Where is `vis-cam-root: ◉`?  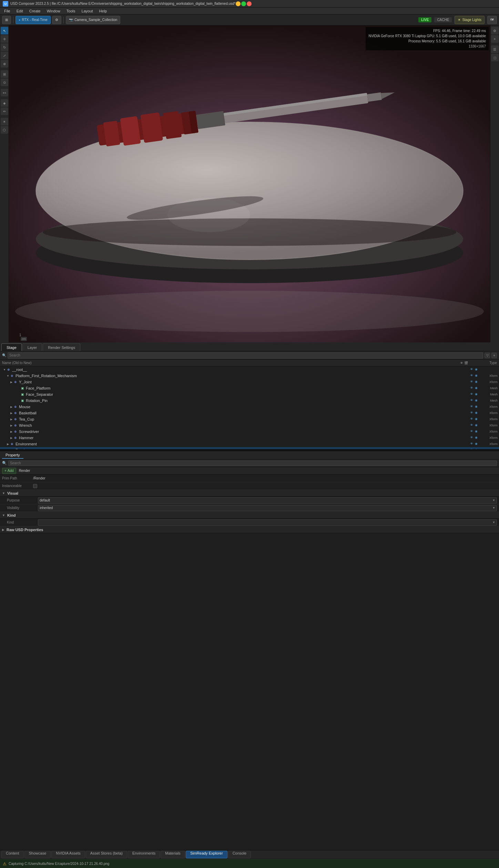
vis-cam-root: ◉ is located at coordinates (477, 370).